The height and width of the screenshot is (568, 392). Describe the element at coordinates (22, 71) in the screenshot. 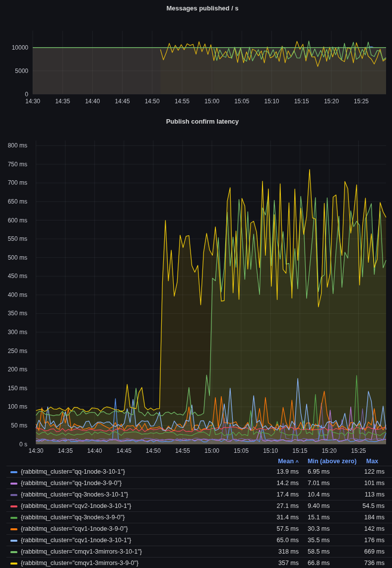

I see `svg-text: 5000` at that location.